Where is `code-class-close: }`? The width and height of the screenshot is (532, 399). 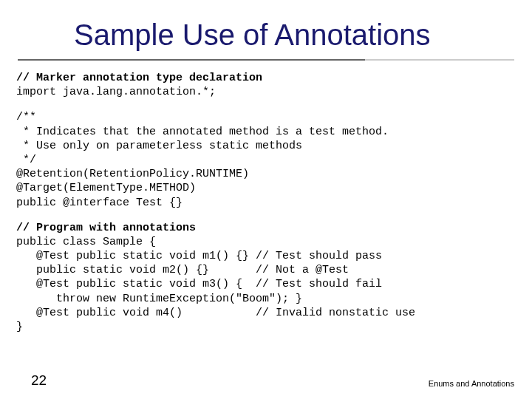
code-class-close: } is located at coordinates (266, 327).